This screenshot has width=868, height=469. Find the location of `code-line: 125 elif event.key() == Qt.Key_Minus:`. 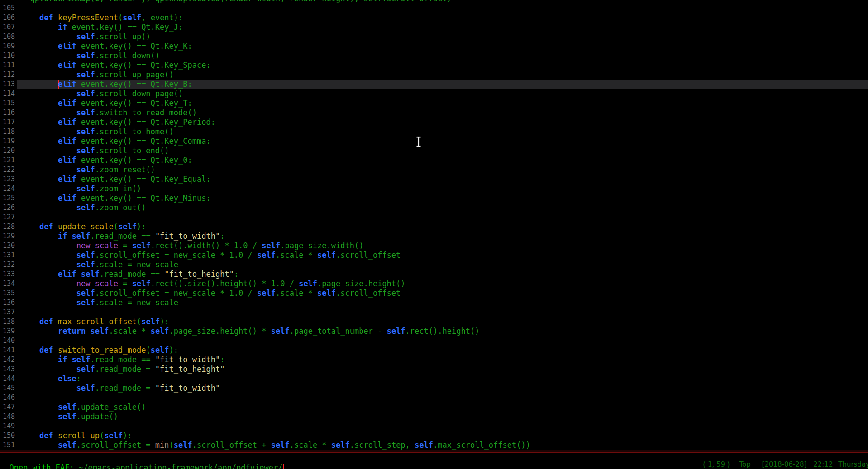

code-line: 125 elif event.key() == Qt.Key_Minus: is located at coordinates (434, 198).